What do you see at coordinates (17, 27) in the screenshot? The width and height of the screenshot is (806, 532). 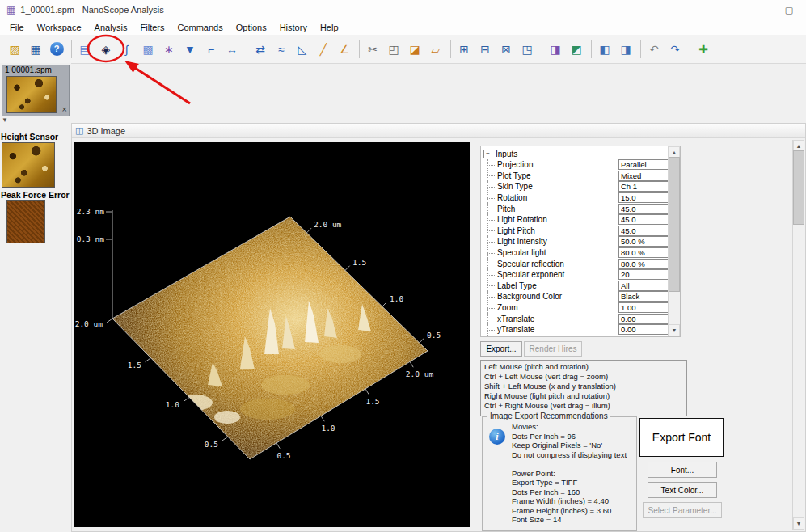 I see `menu-file: File` at bounding box center [17, 27].